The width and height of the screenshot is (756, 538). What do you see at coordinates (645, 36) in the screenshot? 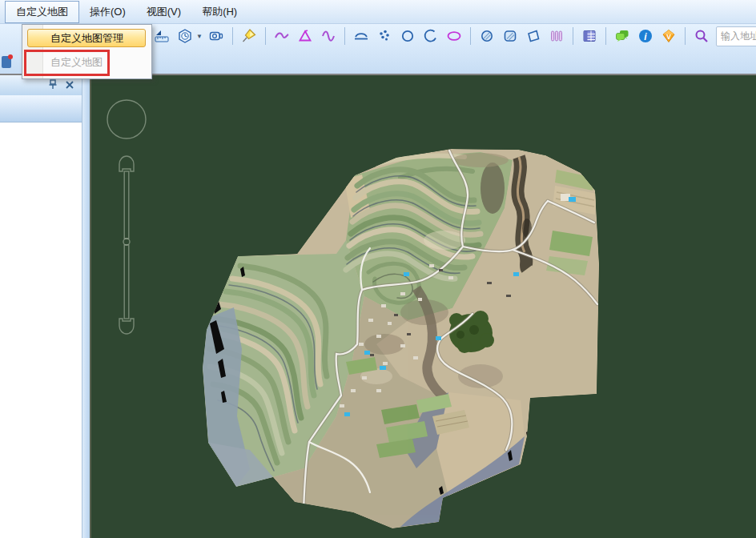
I see `info-icon: i` at bounding box center [645, 36].